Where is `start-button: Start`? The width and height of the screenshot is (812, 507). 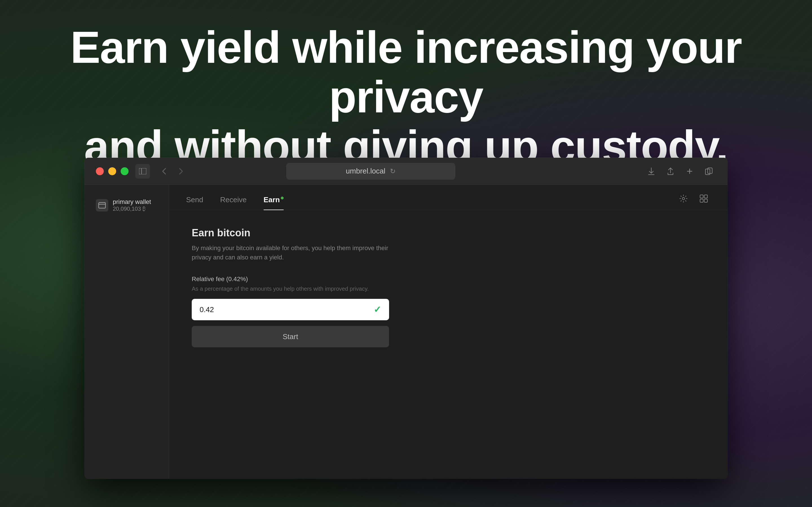
start-button: Start is located at coordinates (291, 337).